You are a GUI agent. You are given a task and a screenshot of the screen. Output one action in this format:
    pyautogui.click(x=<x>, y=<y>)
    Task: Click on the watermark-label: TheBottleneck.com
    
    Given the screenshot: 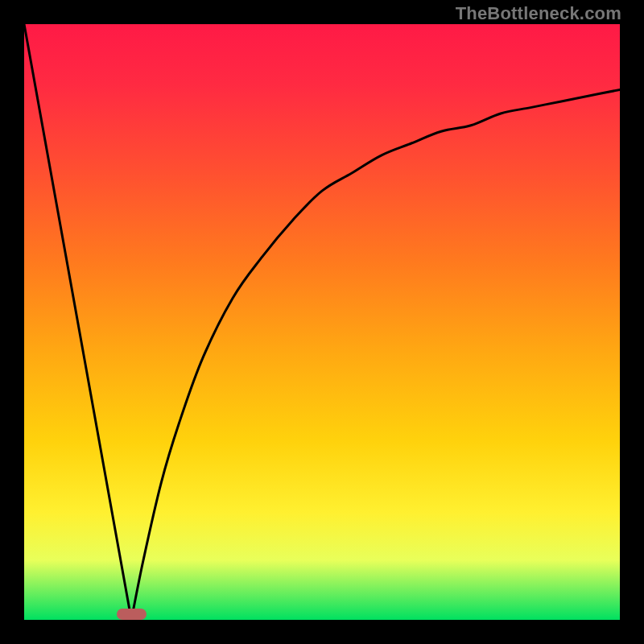 What is the action you would take?
    pyautogui.click(x=539, y=14)
    